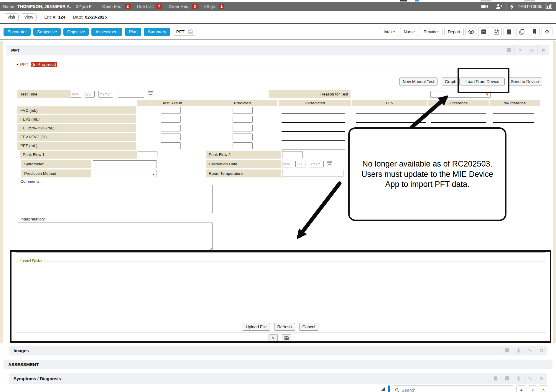  What do you see at coordinates (244, 154) in the screenshot?
I see `peak-flow-2-label: Peak Flow 2` at bounding box center [244, 154].